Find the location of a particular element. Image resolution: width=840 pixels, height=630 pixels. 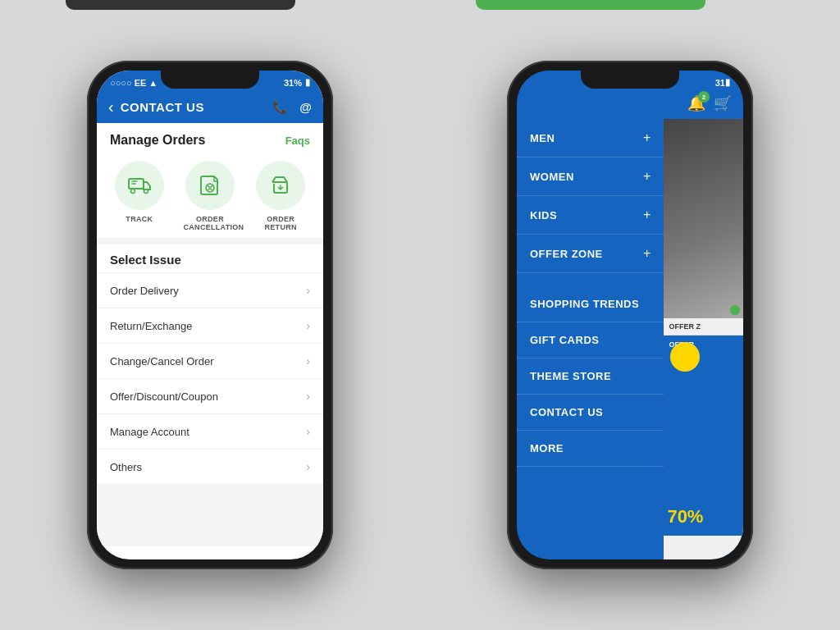

list-item-order-delivery: Order Delivery › is located at coordinates (210, 290).